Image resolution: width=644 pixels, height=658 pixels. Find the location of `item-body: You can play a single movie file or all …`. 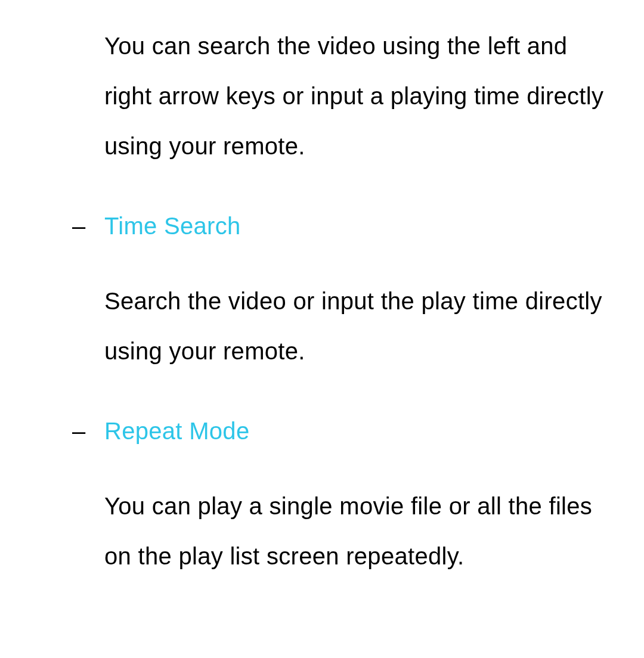

item-body: You can play a single movie file or all … is located at coordinates (357, 531).